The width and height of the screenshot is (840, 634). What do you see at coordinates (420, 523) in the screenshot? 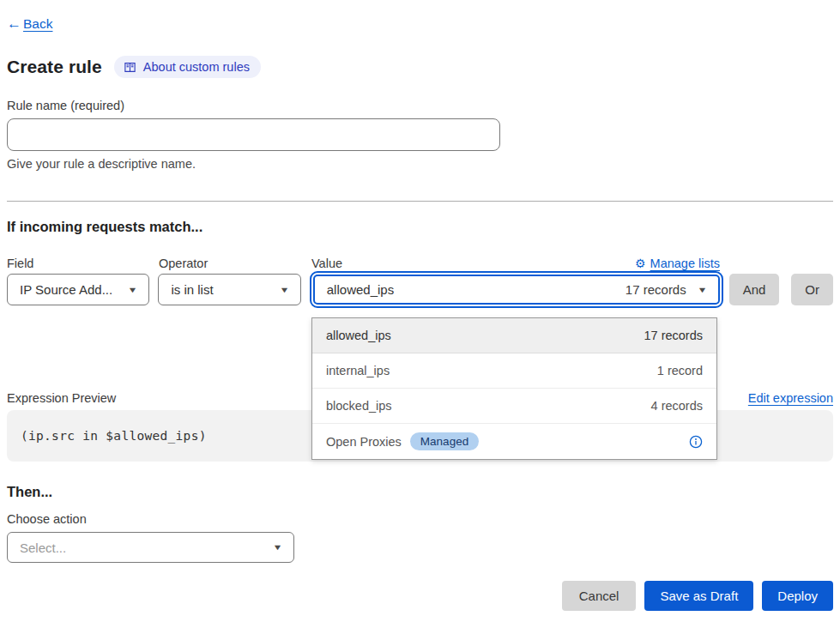
I see `then-section: Then... Choose action Select... ▼` at bounding box center [420, 523].